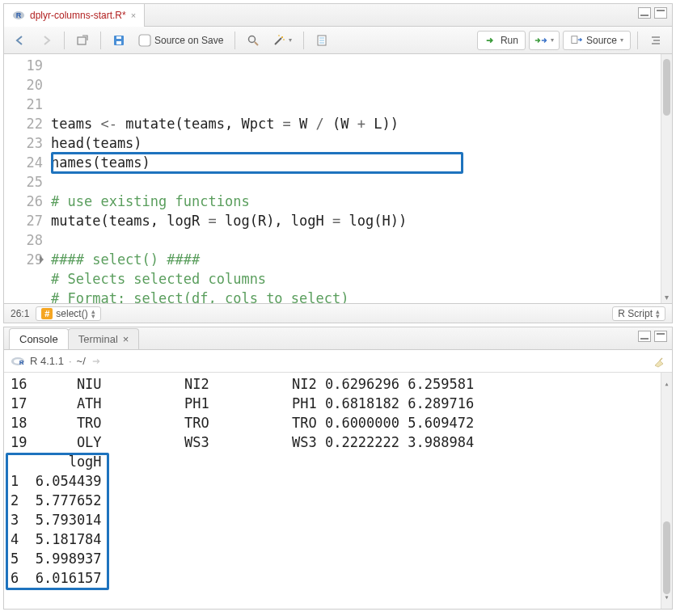 The image size is (676, 616). What do you see at coordinates (74, 15) in the screenshot?
I see `file-tab: R dplyr-columns-start.R* ×` at bounding box center [74, 15].